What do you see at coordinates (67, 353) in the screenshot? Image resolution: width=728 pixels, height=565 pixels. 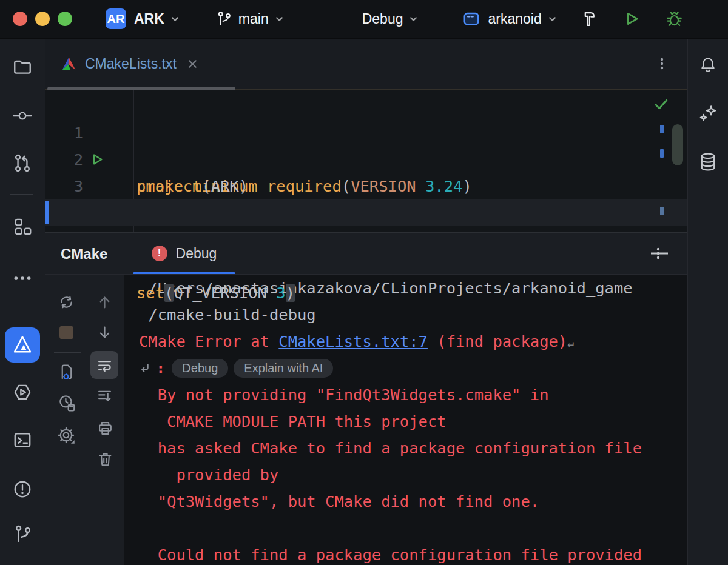 I see `toolbar-divider` at bounding box center [67, 353].